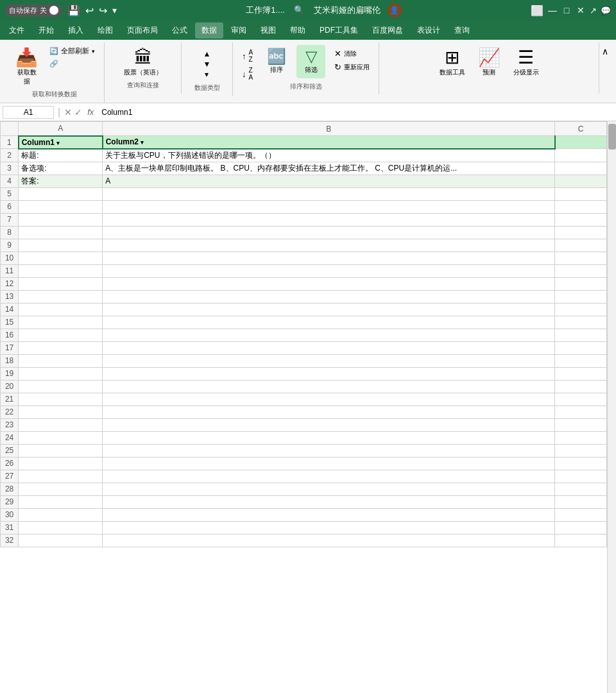 This screenshot has width=616, height=693. I want to click on formula-cancel-icon: ✕, so click(68, 112).